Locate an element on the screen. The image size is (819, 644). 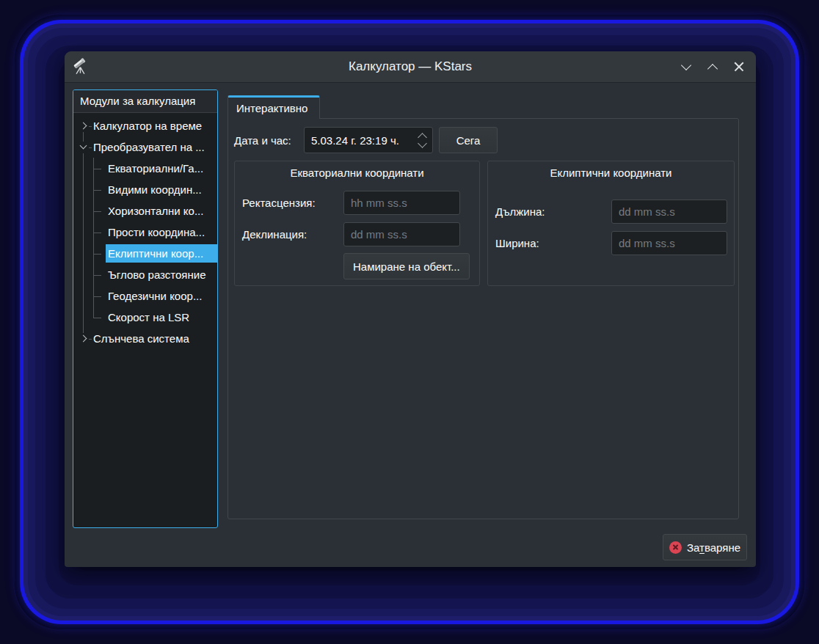
now-button: Сега is located at coordinates (468, 140).